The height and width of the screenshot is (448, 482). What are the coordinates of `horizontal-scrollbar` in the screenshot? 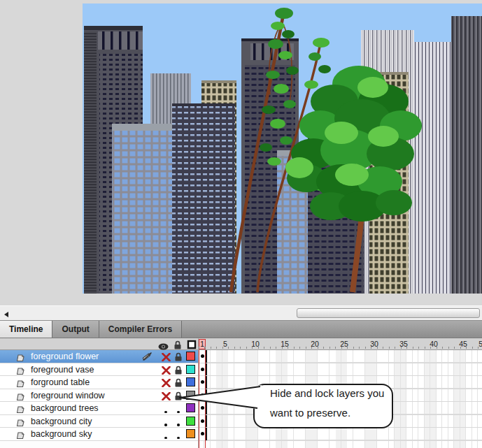 It's located at (241, 313).